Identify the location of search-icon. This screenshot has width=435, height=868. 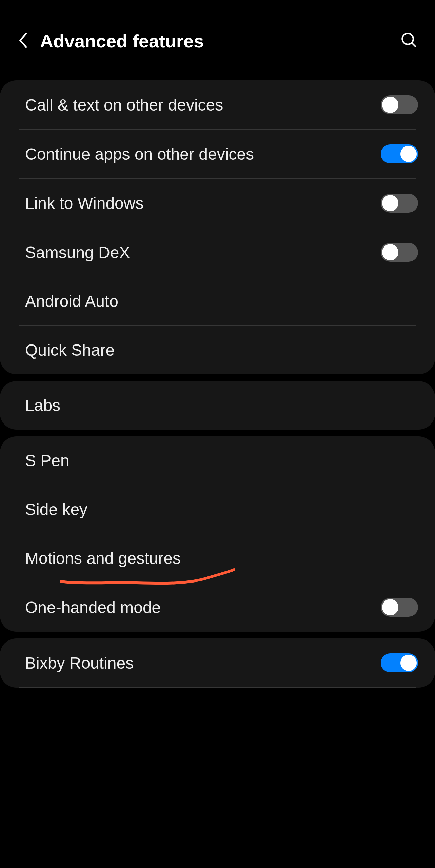
(409, 41).